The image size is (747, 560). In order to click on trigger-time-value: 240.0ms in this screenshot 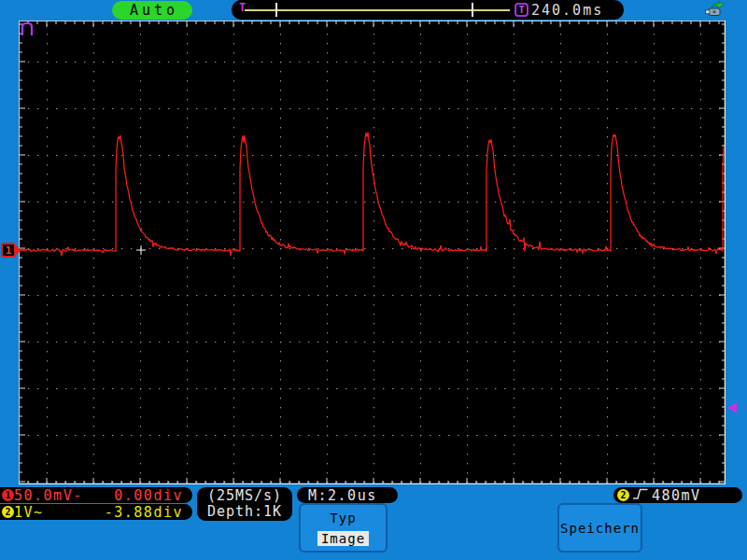, I will do `click(568, 10)`.